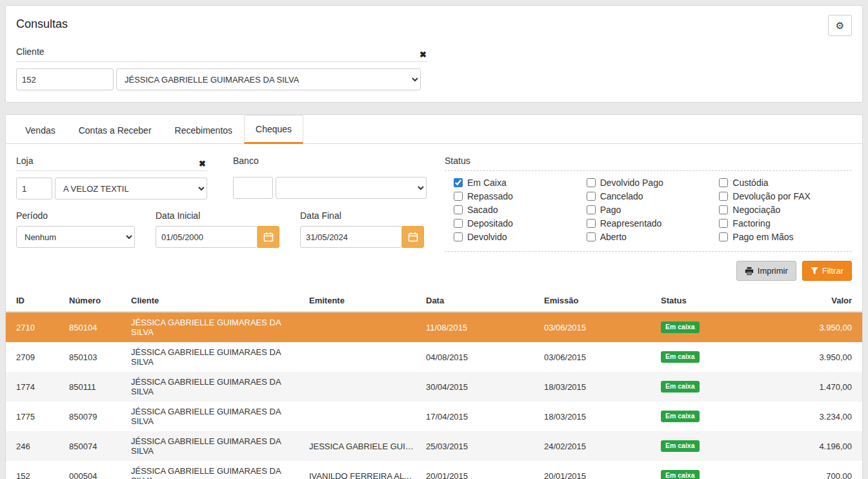 The width and height of the screenshot is (868, 479). I want to click on periodo-select: Nenhum, so click(76, 237).